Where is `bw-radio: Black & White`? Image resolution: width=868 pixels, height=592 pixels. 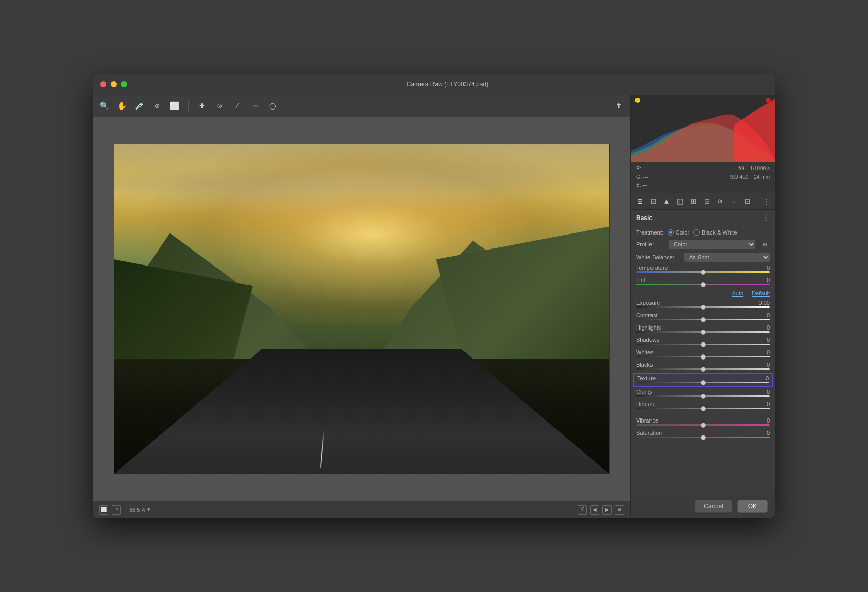
bw-radio: Black & White is located at coordinates (715, 232).